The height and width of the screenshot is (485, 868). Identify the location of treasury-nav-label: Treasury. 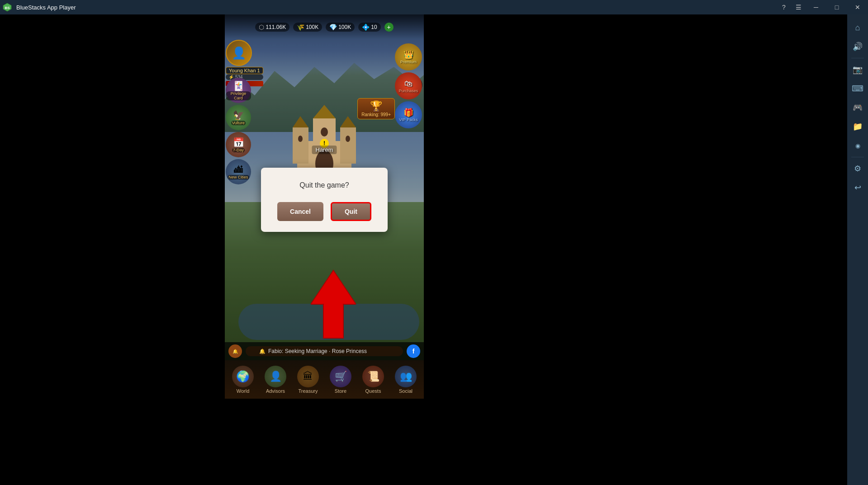
(308, 391).